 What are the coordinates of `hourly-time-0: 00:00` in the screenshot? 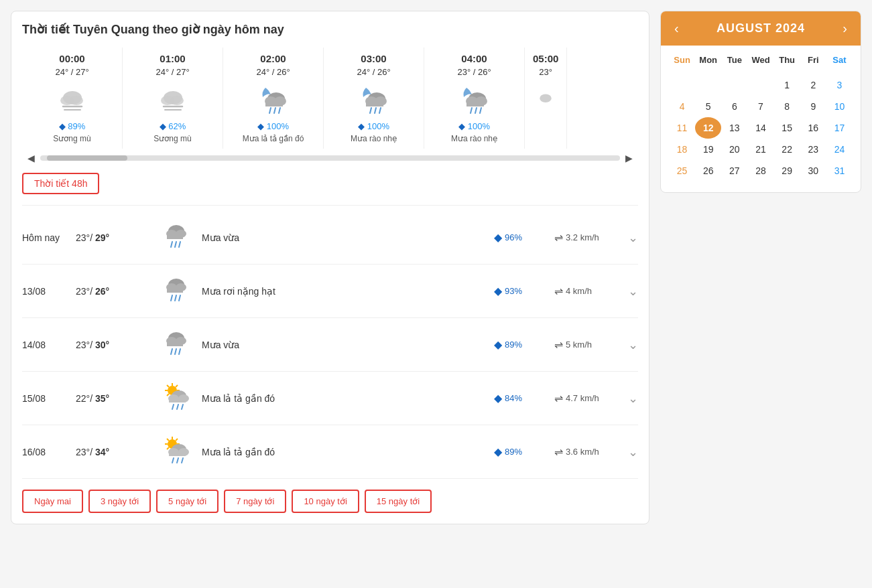 It's located at (72, 59).